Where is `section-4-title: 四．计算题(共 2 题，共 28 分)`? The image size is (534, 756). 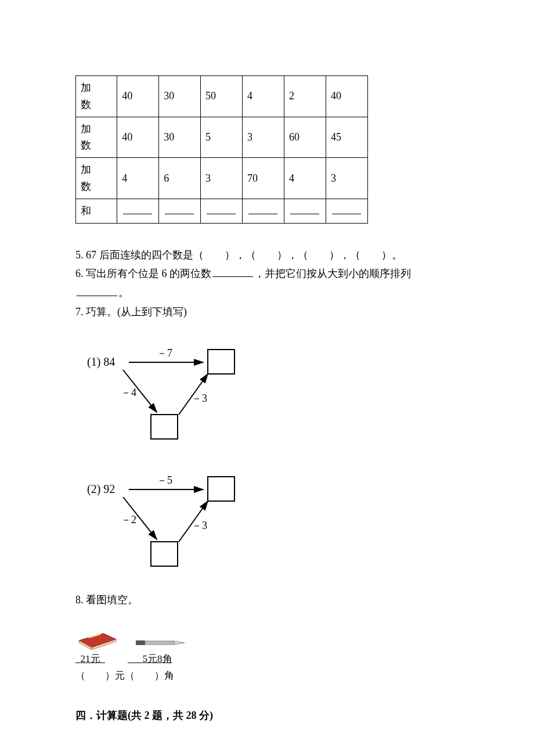 section-4-title: 四．计算题(共 2 题，共 28 分) is located at coordinates (267, 715).